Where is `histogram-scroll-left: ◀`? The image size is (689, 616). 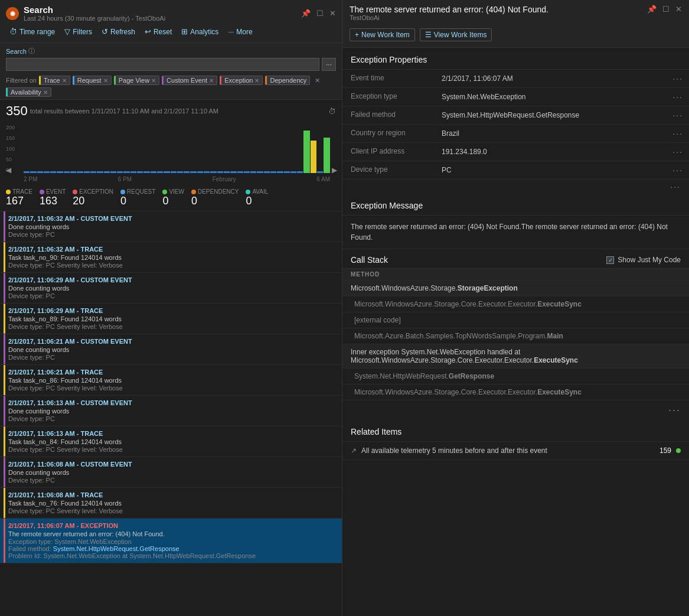
histogram-scroll-left: ◀ is located at coordinates (8, 170).